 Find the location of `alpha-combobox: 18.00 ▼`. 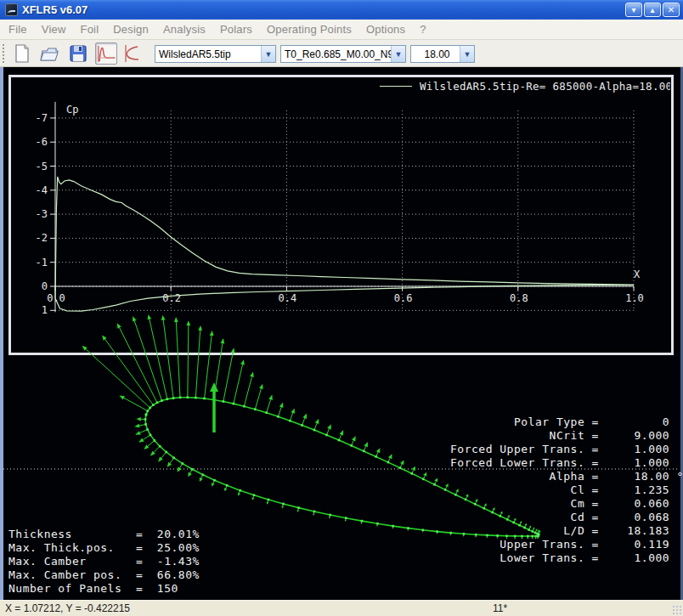

alpha-combobox: 18.00 ▼ is located at coordinates (443, 54).